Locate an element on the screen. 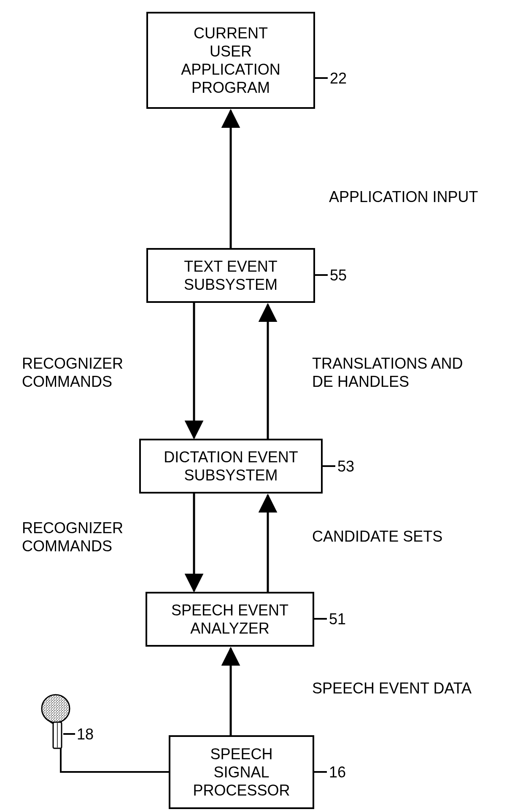 Image resolution: width=523 pixels, height=812 pixels. label-speech-event-data: SPEECH EVENT DATA is located at coordinates (392, 688).